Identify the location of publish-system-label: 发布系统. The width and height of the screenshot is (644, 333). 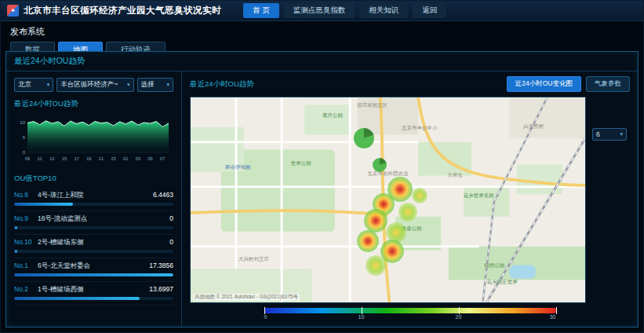
(322, 31).